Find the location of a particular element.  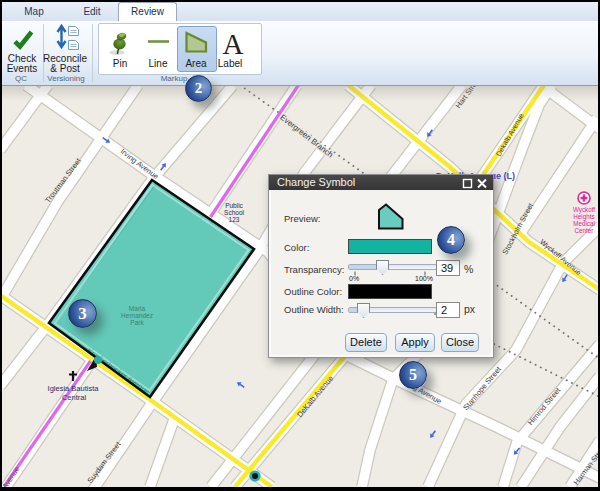

svg-text: Public is located at coordinates (234, 206).